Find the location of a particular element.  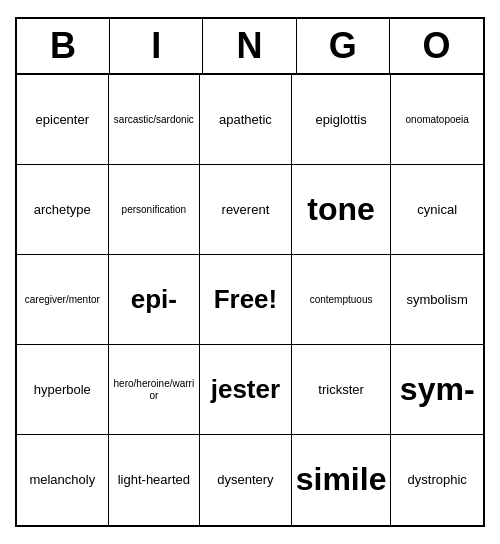

header-letter: B is located at coordinates (64, 46).